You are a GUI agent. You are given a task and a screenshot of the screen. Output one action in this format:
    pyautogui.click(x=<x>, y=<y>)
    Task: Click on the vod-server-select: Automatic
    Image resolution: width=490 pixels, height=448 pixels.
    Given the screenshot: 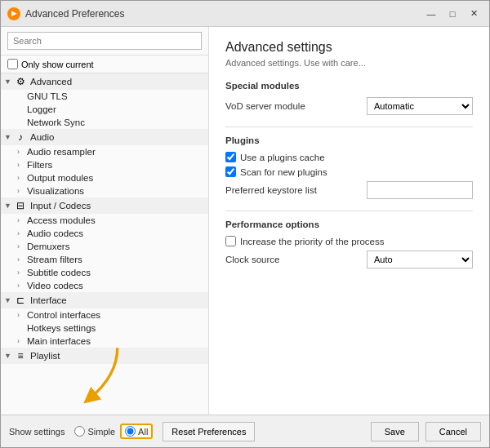 What is the action you would take?
    pyautogui.click(x=420, y=106)
    